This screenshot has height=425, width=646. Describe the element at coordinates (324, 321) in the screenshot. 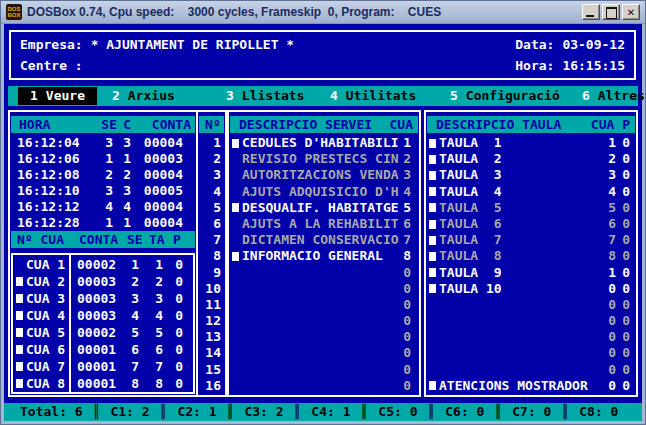

I see `servei-row: 0` at that location.